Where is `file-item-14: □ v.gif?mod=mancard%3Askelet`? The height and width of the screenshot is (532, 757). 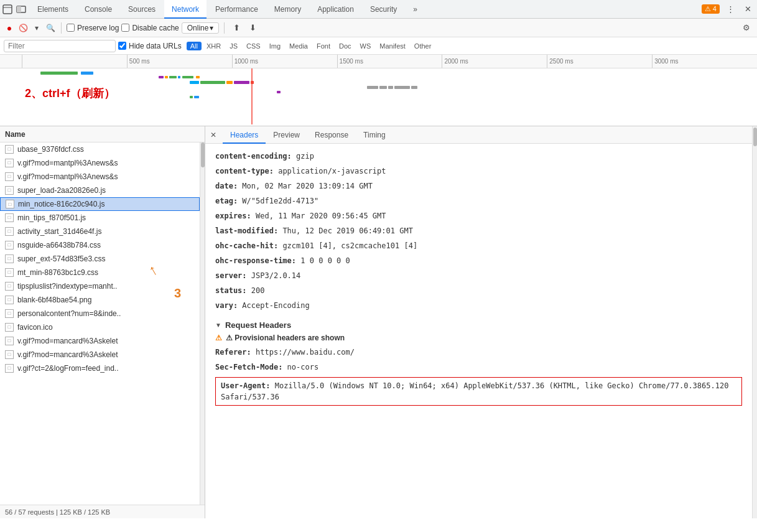
file-item-14: □ v.gif?mod=mancard%3Askelet is located at coordinates (100, 341).